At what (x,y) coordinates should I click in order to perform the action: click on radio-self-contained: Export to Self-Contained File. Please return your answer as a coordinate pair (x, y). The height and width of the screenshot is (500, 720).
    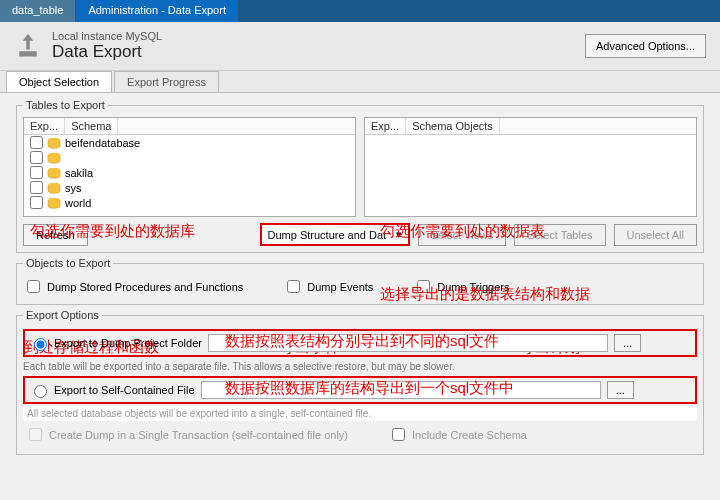
    Looking at the image, I should click on (112, 390).